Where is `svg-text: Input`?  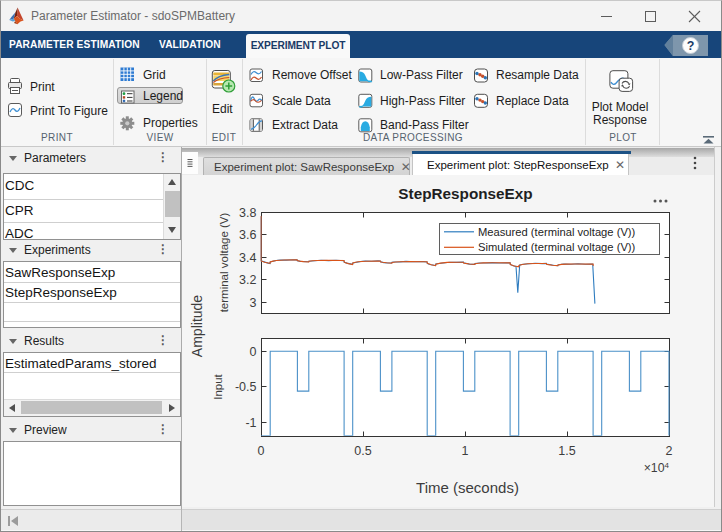
svg-text: Input is located at coordinates (218, 386).